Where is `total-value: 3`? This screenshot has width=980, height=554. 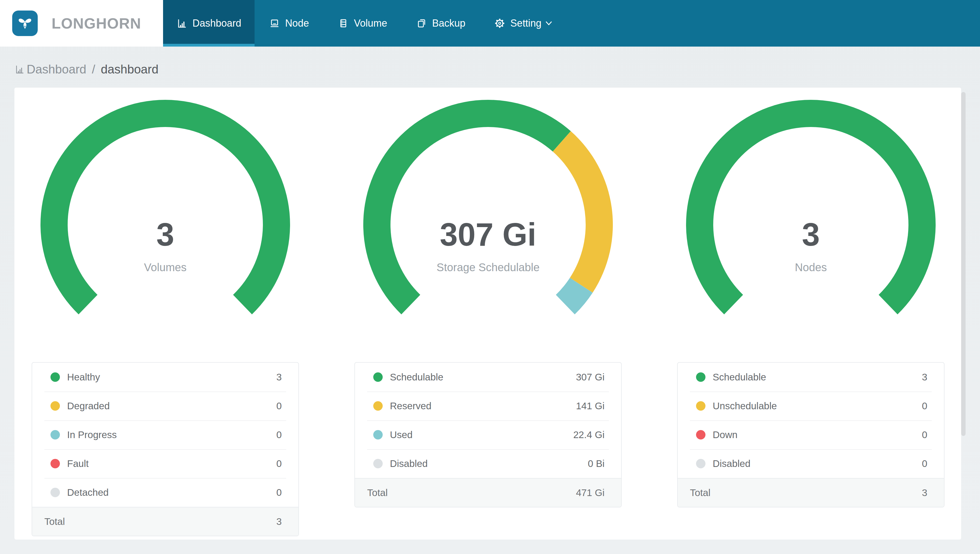
total-value: 3 is located at coordinates (279, 521).